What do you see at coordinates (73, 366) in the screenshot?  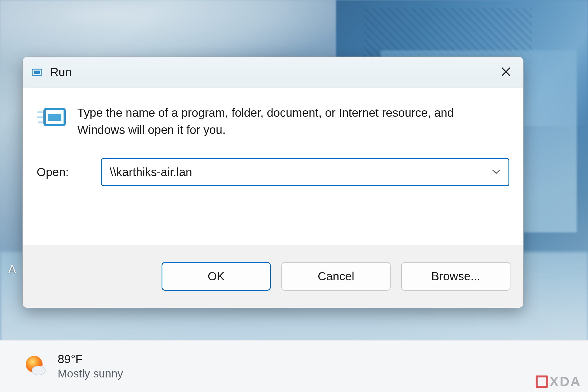 I see `weather-widget: 89°F Mostly sunny` at bounding box center [73, 366].